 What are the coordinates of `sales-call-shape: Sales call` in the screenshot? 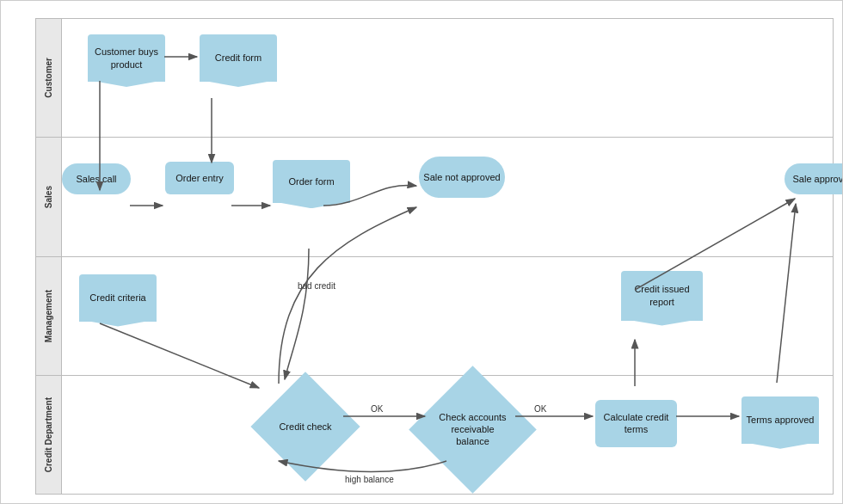 It's located at (96, 179).